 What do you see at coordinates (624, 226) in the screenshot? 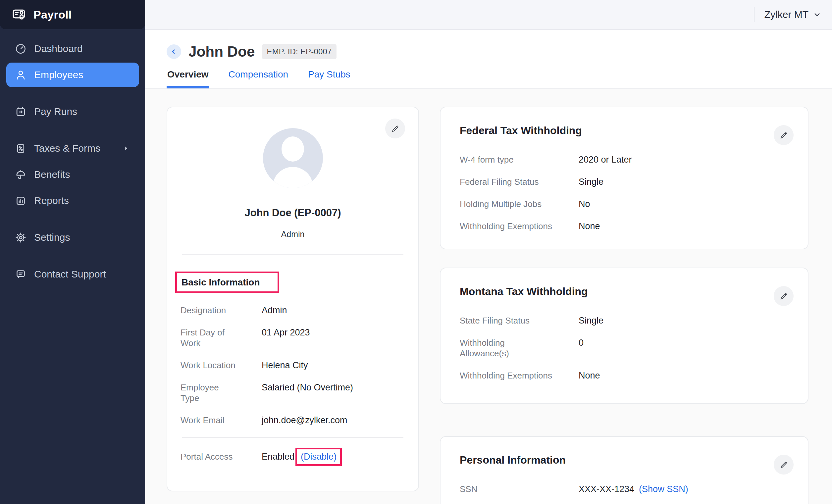
I see `field-federal-withholding-exemptions: Withholding Exemptions None` at bounding box center [624, 226].